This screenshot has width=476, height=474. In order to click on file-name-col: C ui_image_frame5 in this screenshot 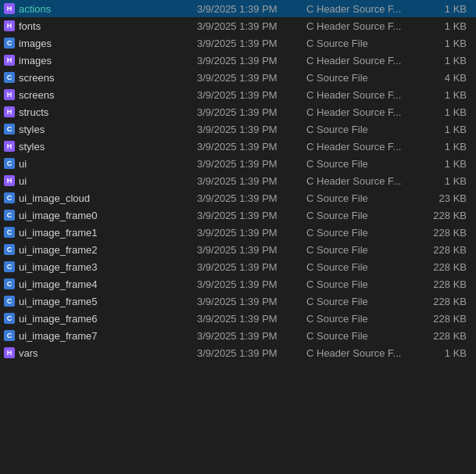, I will do `click(97, 301)`.